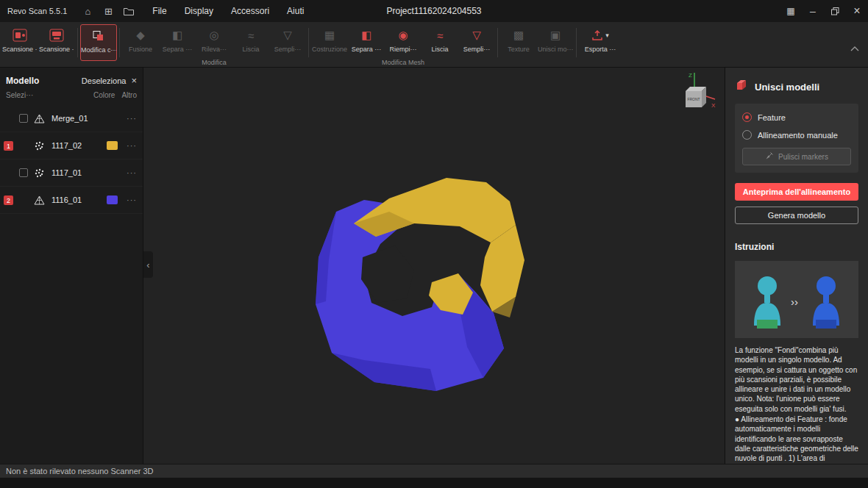 This screenshot has width=868, height=488. Describe the element at coordinates (797, 215) in the screenshot. I see `generate-model-button: Genera modello` at that location.